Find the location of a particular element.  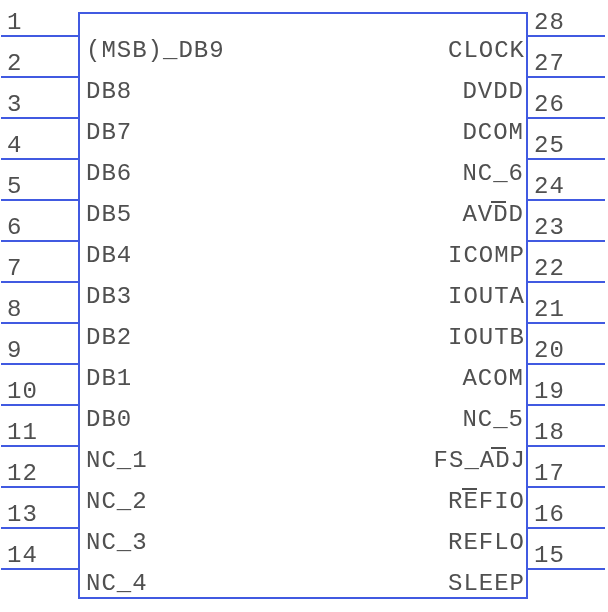

pin-number: 25 is located at coordinates (550, 146).